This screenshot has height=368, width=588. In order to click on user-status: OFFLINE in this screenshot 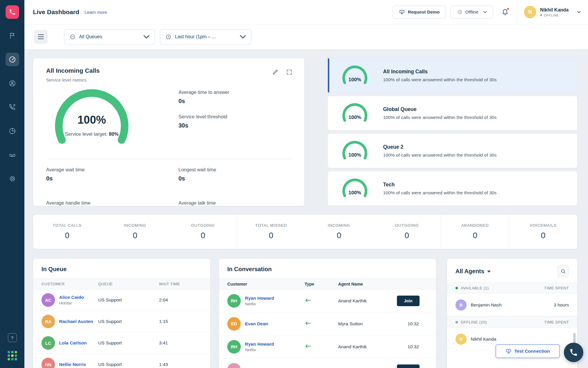, I will do `click(554, 15)`.